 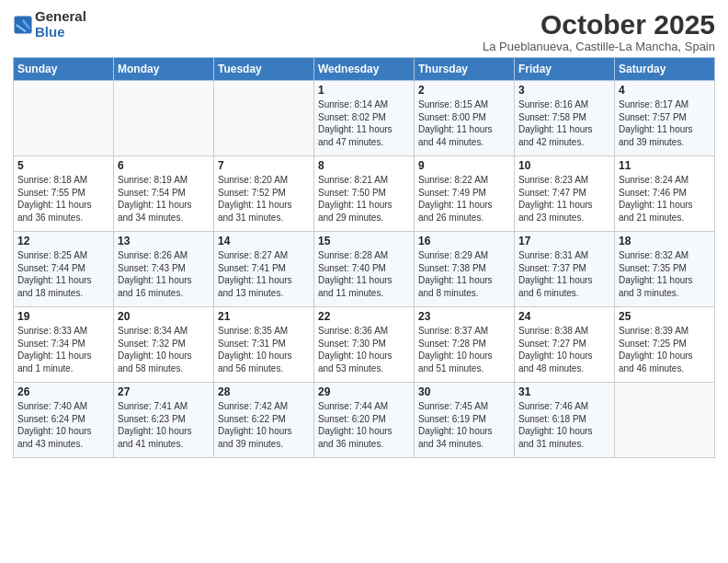 What do you see at coordinates (265, 70) in the screenshot?
I see `weekday-tuesday: Tuesday` at bounding box center [265, 70].